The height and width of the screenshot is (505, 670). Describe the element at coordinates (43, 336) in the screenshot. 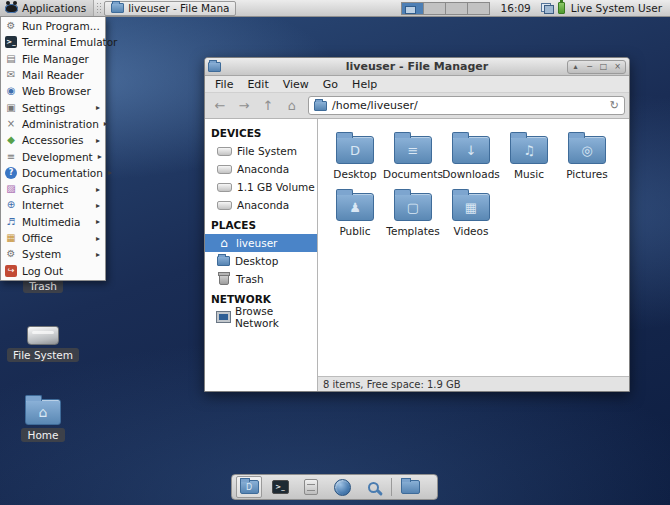

I see `hard-drive-icon` at that location.